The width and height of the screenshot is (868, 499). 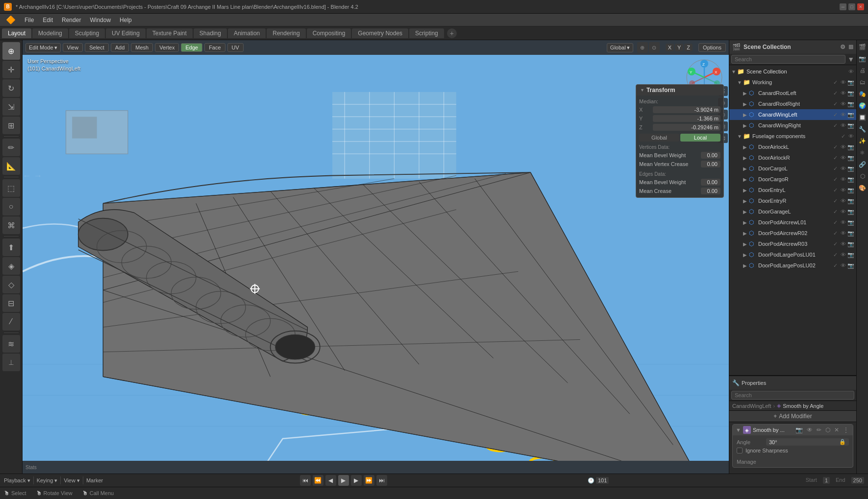 I want to click on mean-vertex-crease-value: 0.00, so click(x=711, y=164).